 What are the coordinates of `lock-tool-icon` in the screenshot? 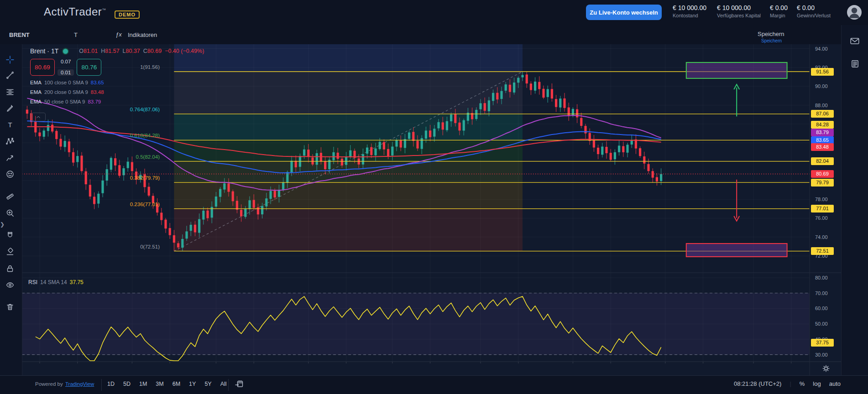 It's located at (11, 270).